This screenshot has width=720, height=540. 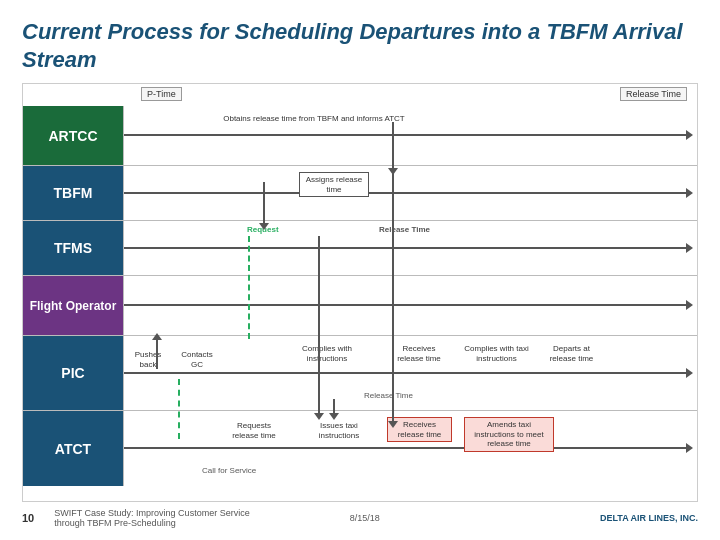 I want to click on p-time-label: P-Time, so click(x=162, y=94).